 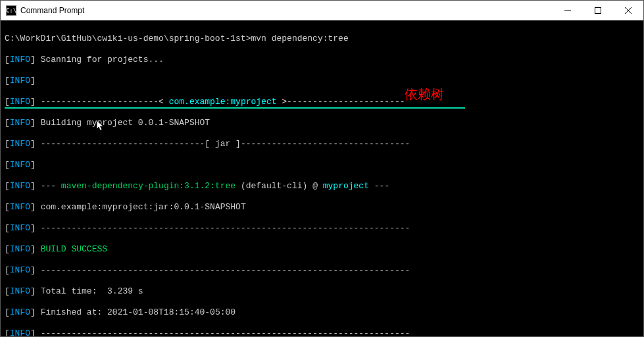 What do you see at coordinates (341, 101) in the screenshot?
I see `header-suffix: >-----------------------` at bounding box center [341, 101].